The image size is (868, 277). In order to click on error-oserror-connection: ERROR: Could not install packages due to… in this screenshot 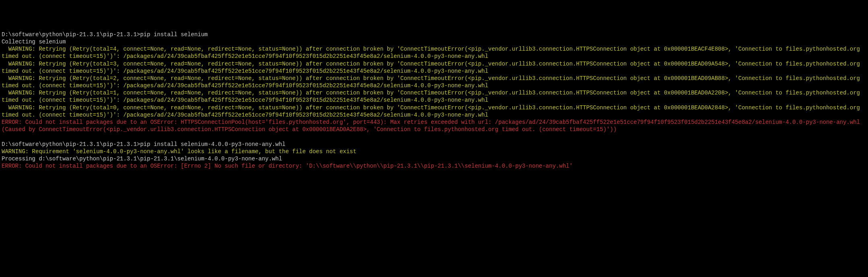, I will do `click(434, 126)`.